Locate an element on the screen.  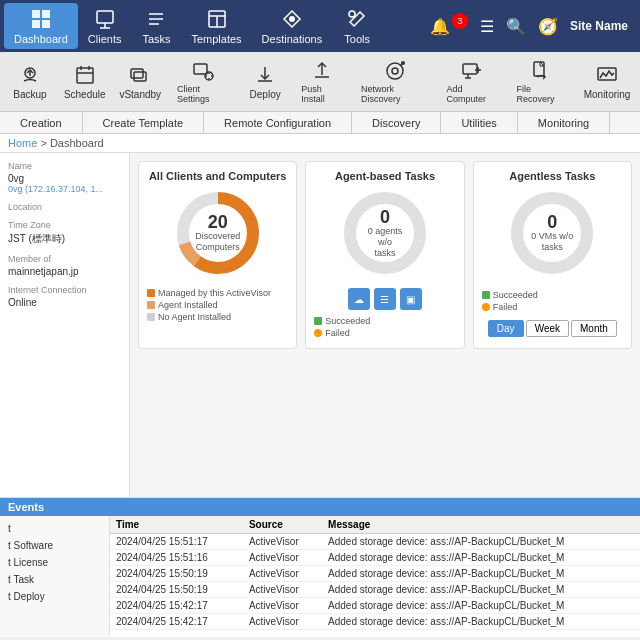
agent-task-icons: ☁ ☰ ▣ is located at coordinates (385, 299).